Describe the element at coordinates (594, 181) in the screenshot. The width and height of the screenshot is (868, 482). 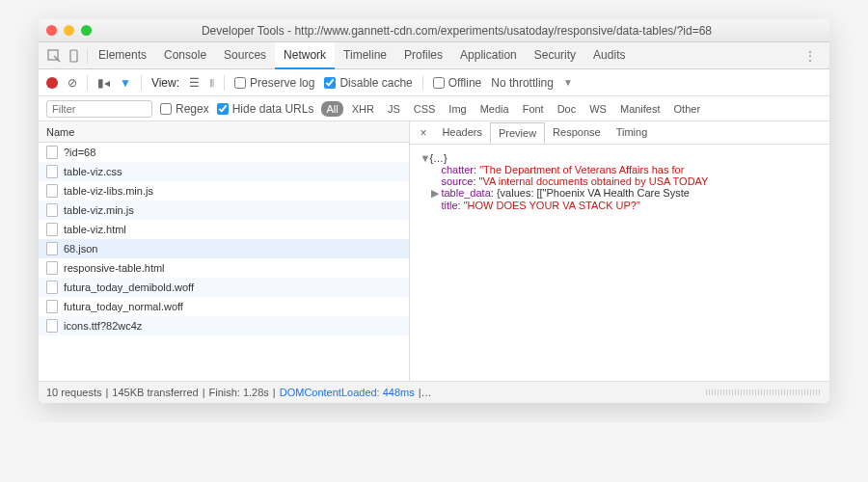
I see `json-value: "VA internal documents obtained by USA T…` at that location.